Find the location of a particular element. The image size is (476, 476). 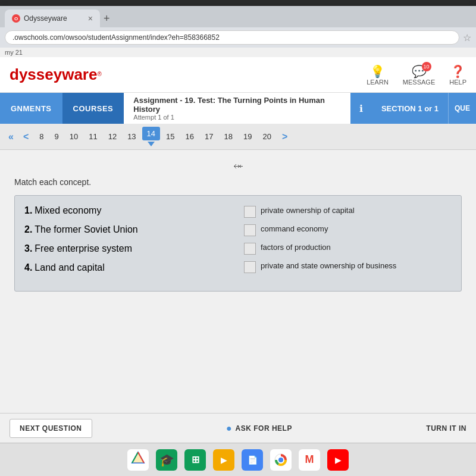

match-left-column: 1. Mixed economy 2. The former Soviet Un… is located at coordinates (134, 243).